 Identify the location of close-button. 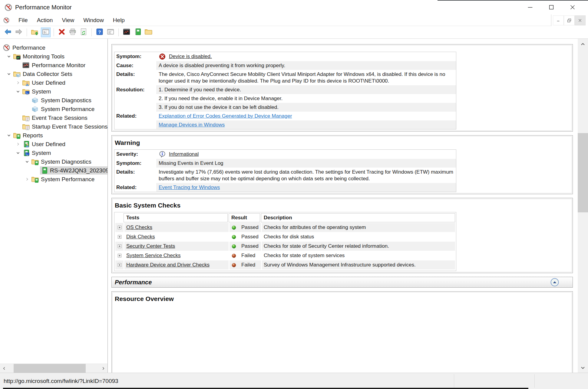
(573, 7).